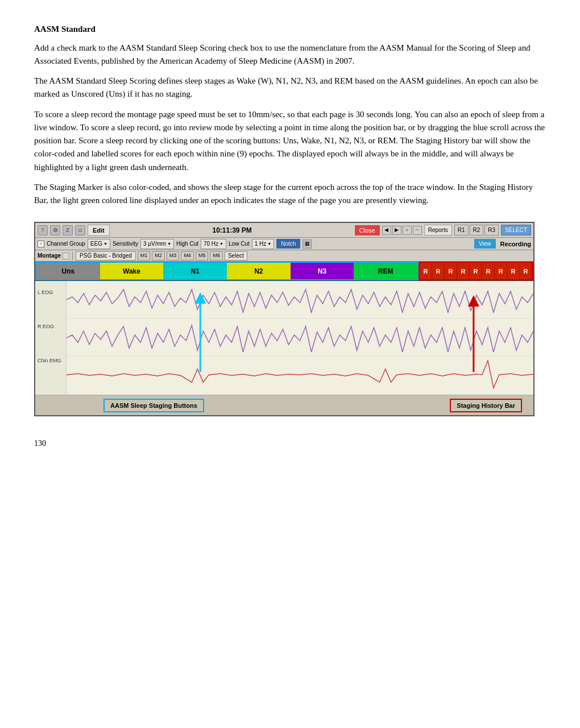  Describe the element at coordinates (284, 244) in the screenshot. I see `toolbar-second: ✓ Channel Group EEG Sensitivity 3 μV/mm …` at that location.